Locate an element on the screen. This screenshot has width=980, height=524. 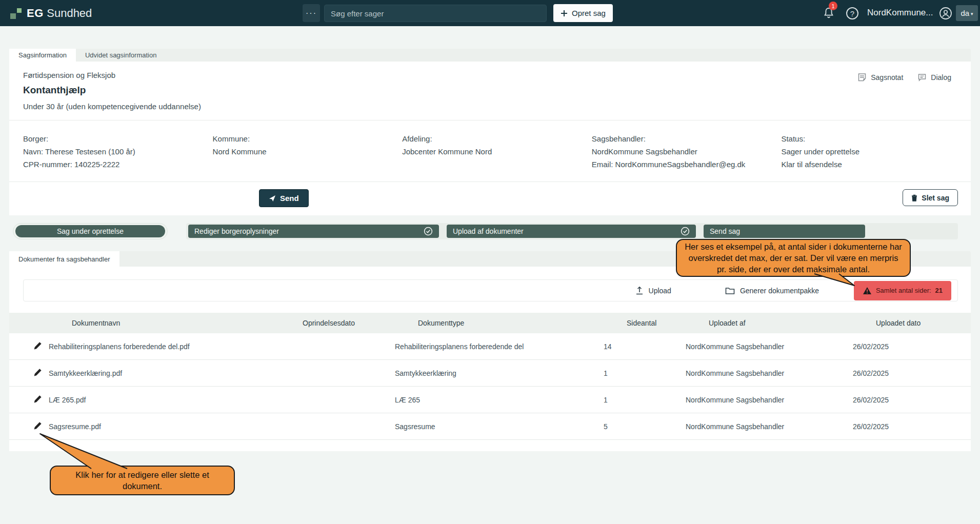
doc-name: Samtykkeerklæring.pdf is located at coordinates (164, 373).